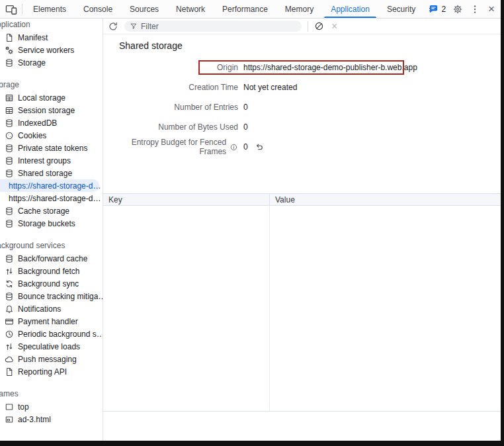 The width and height of the screenshot is (504, 446). What do you see at coordinates (50, 9) in the screenshot?
I see `tab-label: Elements` at bounding box center [50, 9].